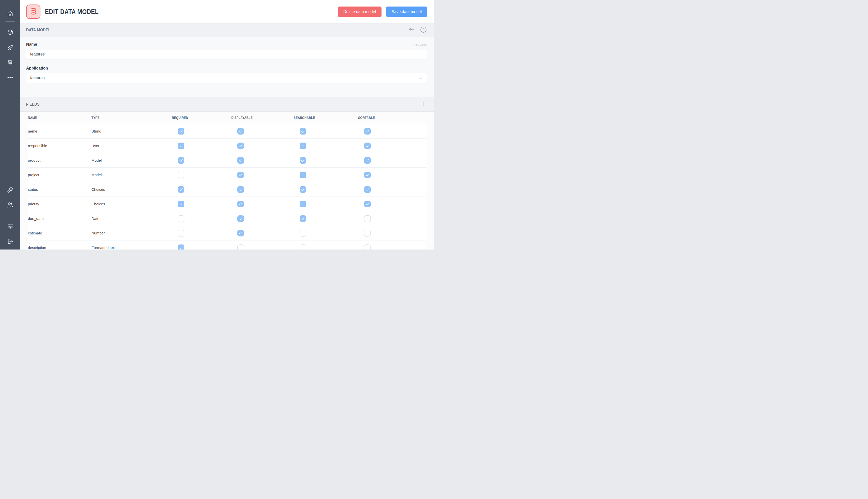 The width and height of the screenshot is (868, 499). Describe the element at coordinates (60, 189) in the screenshot. I see `field-name-cell: status` at that location.